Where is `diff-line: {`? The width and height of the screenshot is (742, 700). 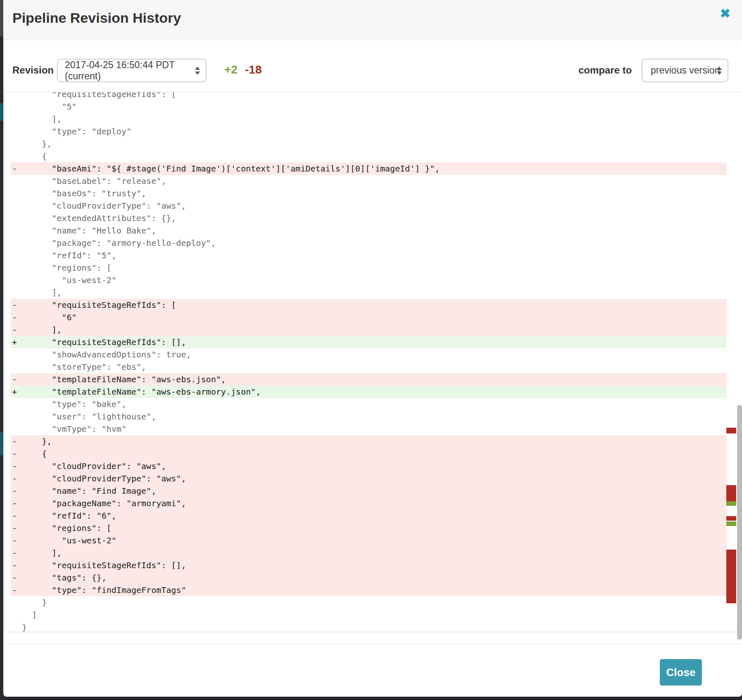 diff-line: { is located at coordinates (369, 156).